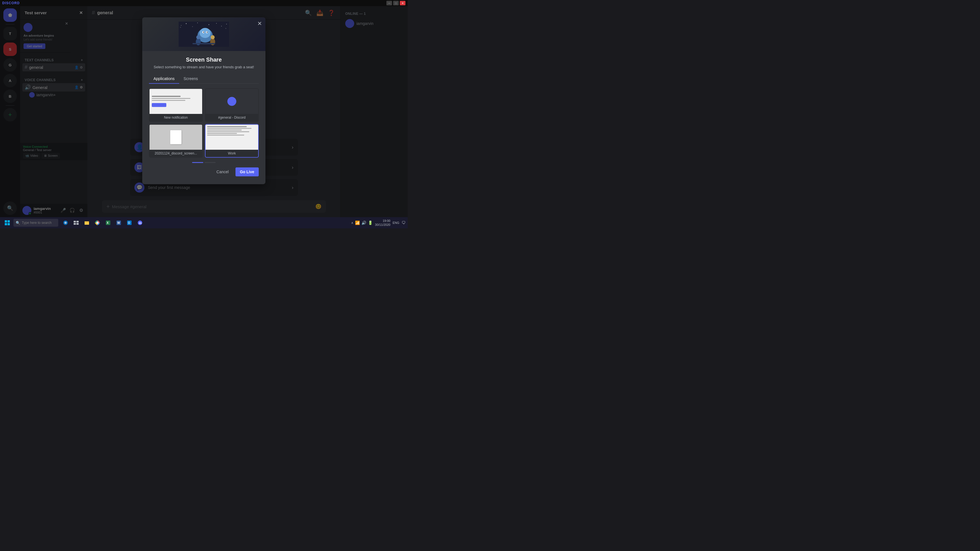 This screenshot has width=980, height=551. What do you see at coordinates (97, 223) in the screenshot?
I see `taskbar-app-chrome` at bounding box center [97, 223].